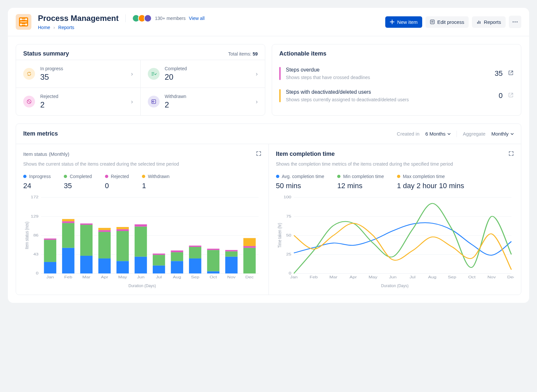 The image size is (537, 392). I want to click on legend-label: Min completion time, so click(364, 176).